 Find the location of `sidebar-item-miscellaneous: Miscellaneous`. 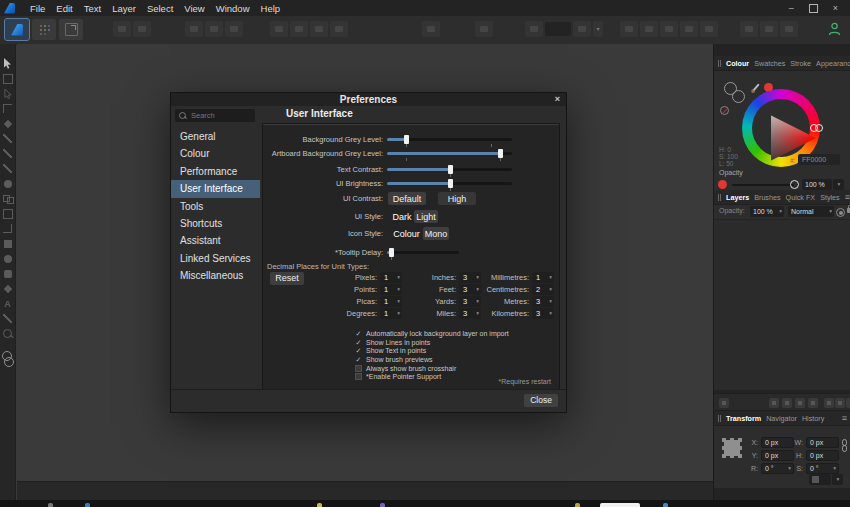

sidebar-item-miscellaneous: Miscellaneous is located at coordinates (216, 276).